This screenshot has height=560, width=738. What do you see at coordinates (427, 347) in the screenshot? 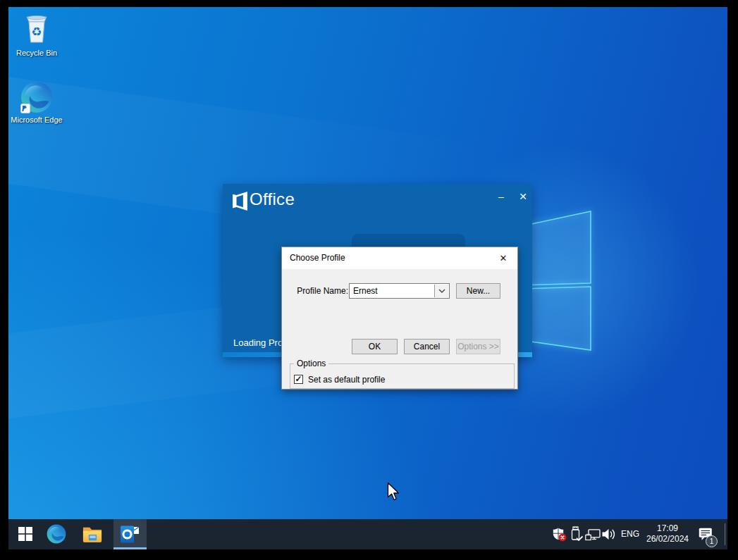
I see `cancel-button: Cancel` at bounding box center [427, 347].